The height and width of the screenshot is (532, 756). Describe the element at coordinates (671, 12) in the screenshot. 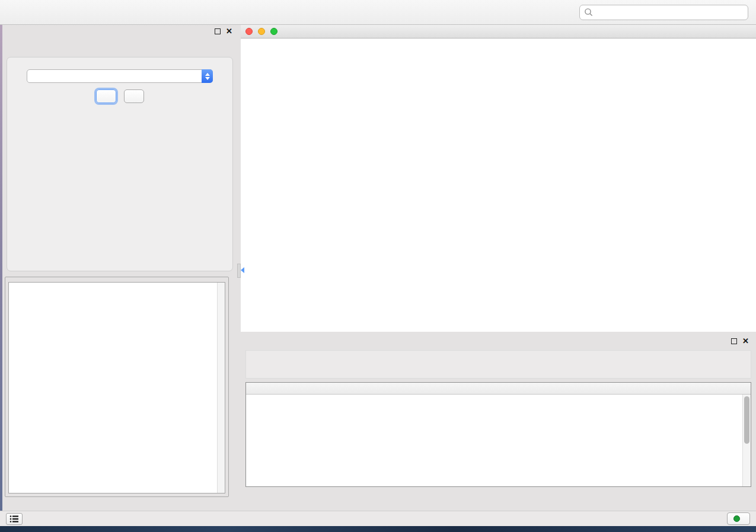

I see `search-input` at that location.